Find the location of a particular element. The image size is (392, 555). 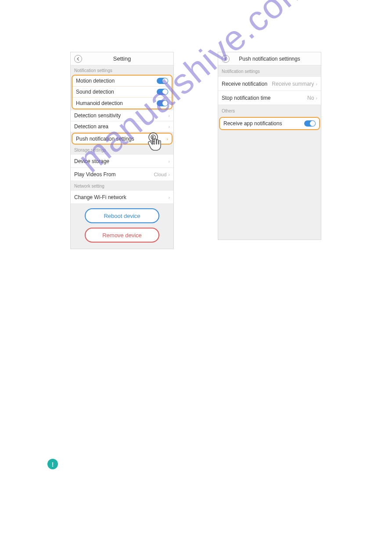

row-label: Stop notification time is located at coordinates (264, 98).